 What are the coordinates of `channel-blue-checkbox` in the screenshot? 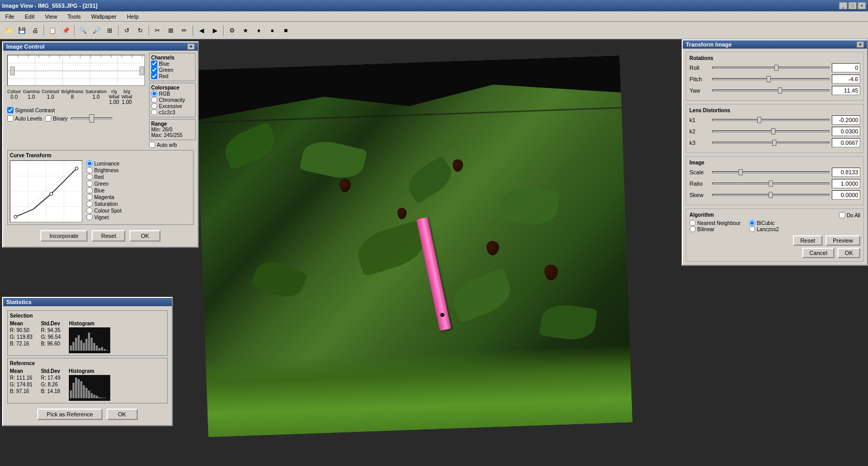 It's located at (154, 64).